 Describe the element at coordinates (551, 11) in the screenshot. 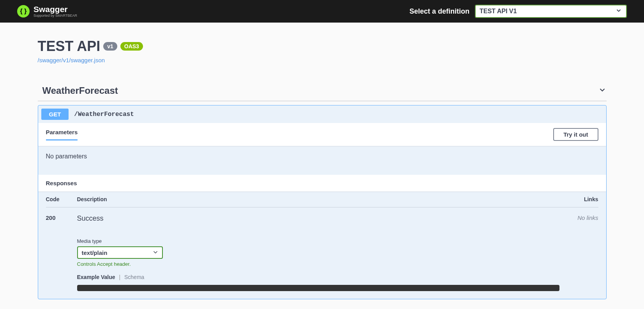

I see `definition-select: TEST API V1` at that location.